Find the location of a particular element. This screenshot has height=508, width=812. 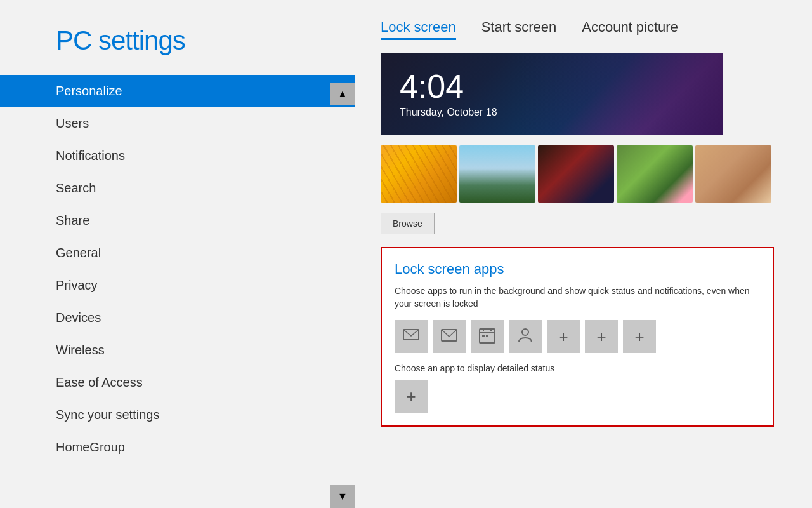

sidebar-scroll-up-button: ▲ is located at coordinates (343, 94).